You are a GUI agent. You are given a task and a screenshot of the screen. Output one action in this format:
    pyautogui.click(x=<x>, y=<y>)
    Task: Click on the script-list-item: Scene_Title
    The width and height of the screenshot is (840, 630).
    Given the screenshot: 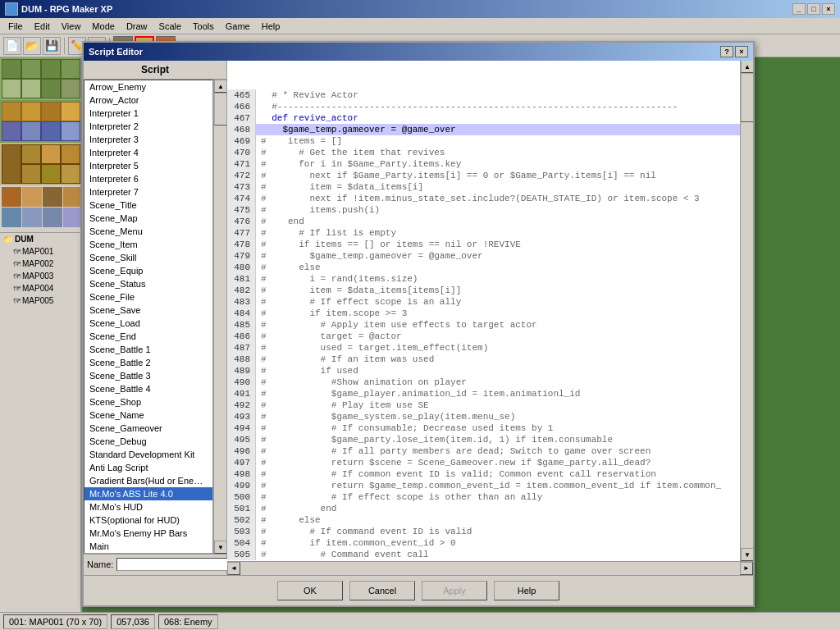 What is the action you would take?
    pyautogui.click(x=148, y=205)
    